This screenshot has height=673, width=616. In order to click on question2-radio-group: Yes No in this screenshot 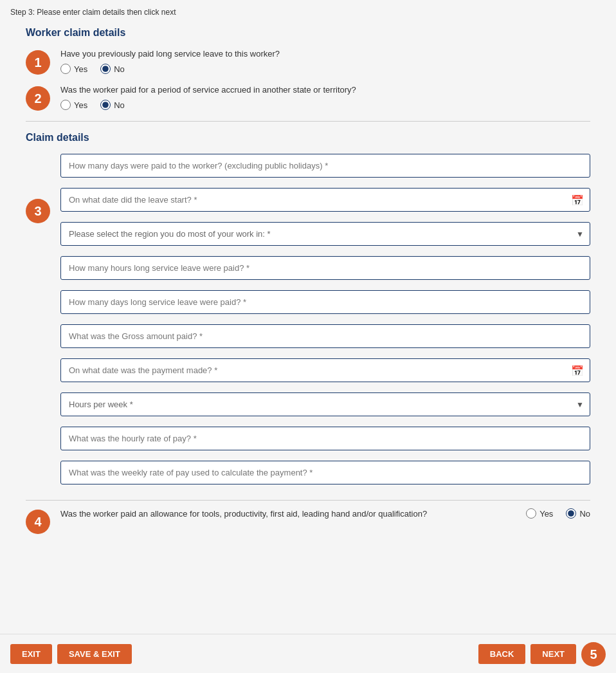, I will do `click(325, 105)`.